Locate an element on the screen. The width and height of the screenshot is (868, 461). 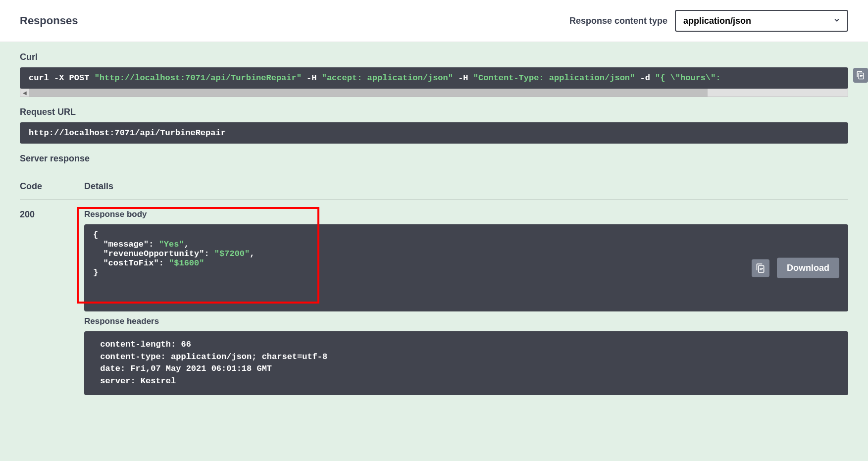
request-url-section: Request URL http://localhost:7071/api/Tu… is located at coordinates (434, 120).